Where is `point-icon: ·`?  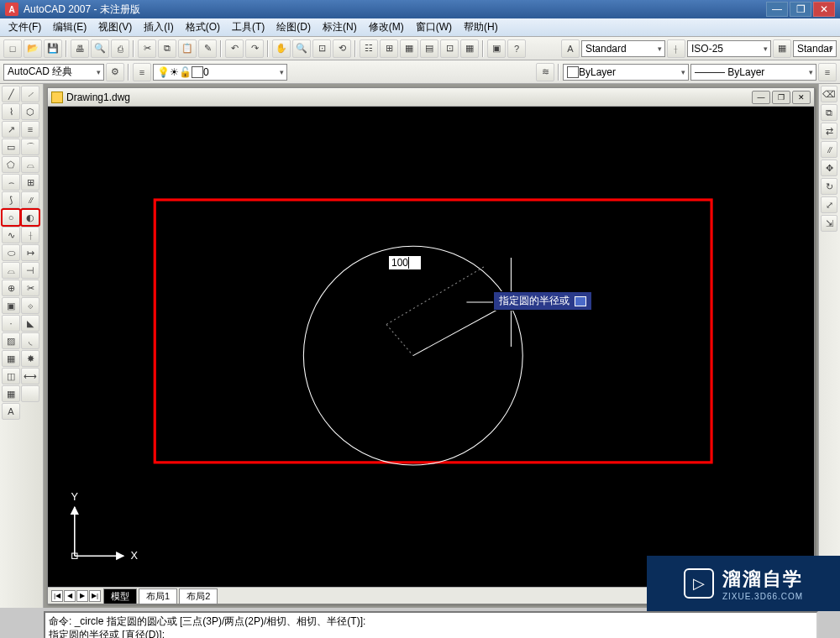
point-icon: · is located at coordinates (11, 323).